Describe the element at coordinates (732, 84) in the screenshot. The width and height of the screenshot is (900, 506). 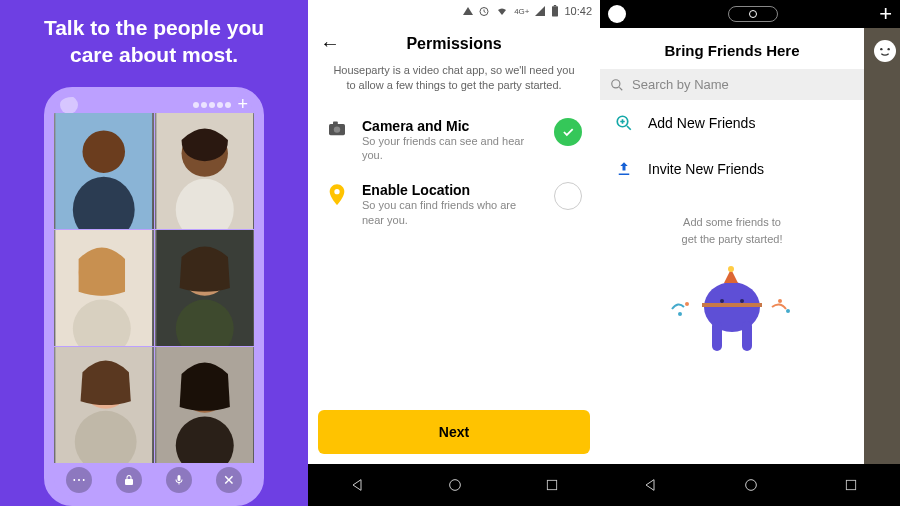
I see `search-input: Search by Name` at that location.